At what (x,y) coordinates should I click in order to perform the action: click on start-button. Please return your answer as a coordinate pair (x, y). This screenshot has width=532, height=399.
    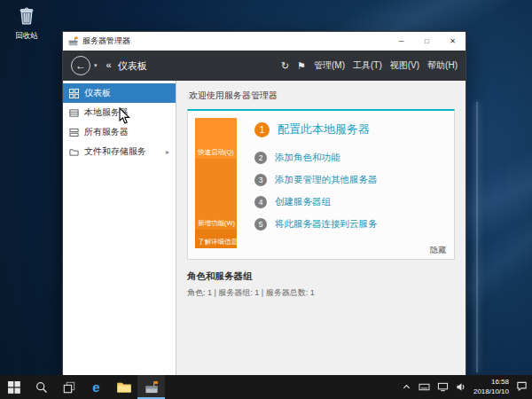
    Looking at the image, I should click on (14, 387).